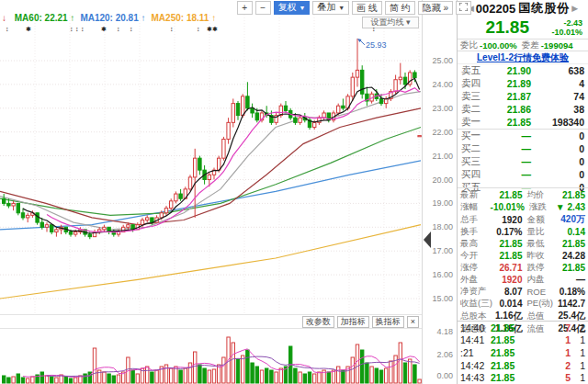 The height and width of the screenshot is (384, 588). I want to click on ma-line-MA250, so click(210, 262).